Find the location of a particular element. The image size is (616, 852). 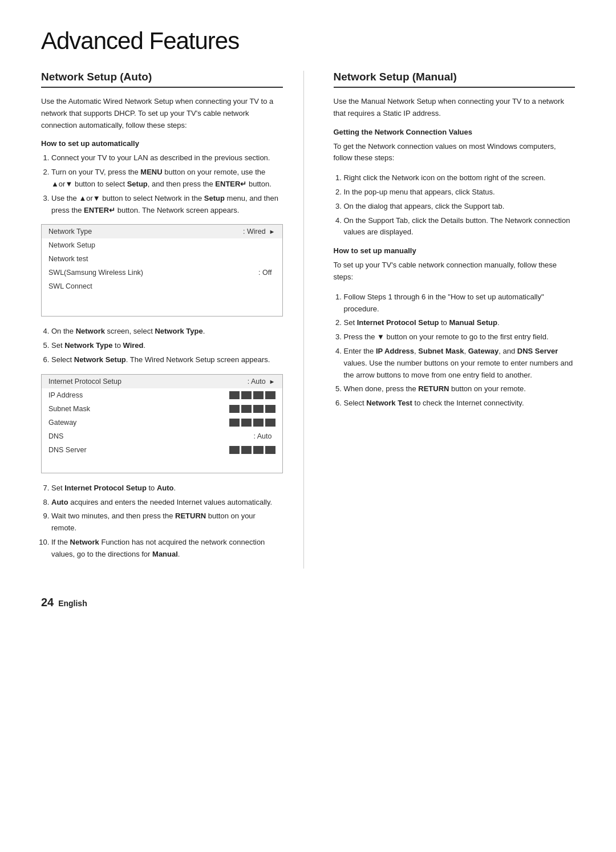

list-item: Set Internet Protocol Setup to Manual Se… is located at coordinates (460, 323).